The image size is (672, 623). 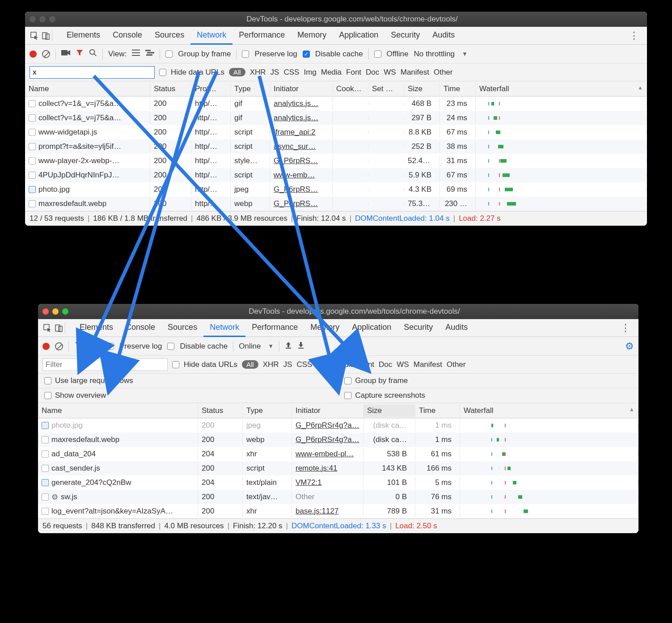 What do you see at coordinates (288, 346) in the screenshot?
I see `upload-har-icon` at bounding box center [288, 346].